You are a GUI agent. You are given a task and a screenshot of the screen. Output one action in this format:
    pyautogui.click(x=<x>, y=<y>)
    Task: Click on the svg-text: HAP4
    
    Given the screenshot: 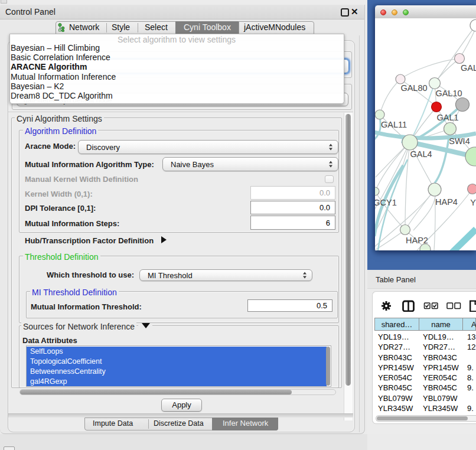 What is the action you would take?
    pyautogui.click(x=446, y=202)
    